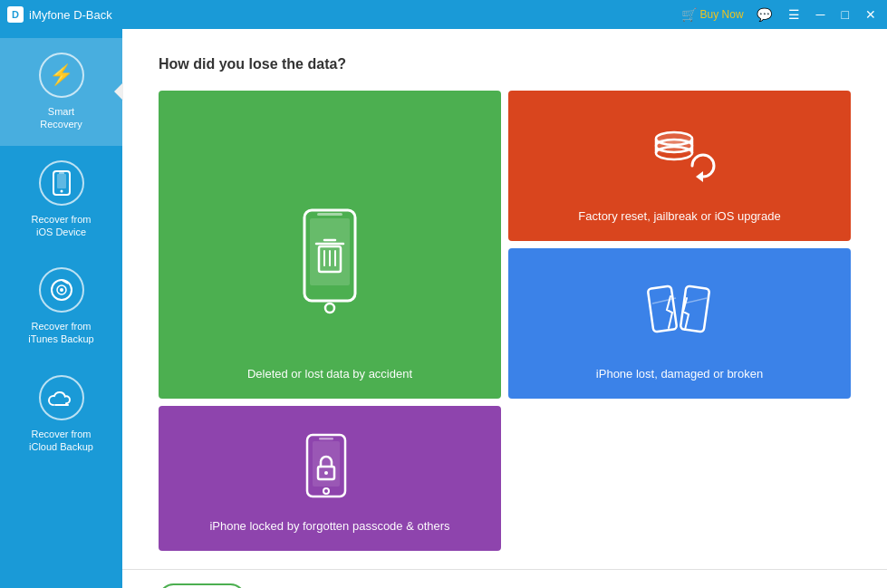  Describe the element at coordinates (680, 216) in the screenshot. I see `option-factory-label: Factory reset, jailbreak or iOS upgrade` at that location.